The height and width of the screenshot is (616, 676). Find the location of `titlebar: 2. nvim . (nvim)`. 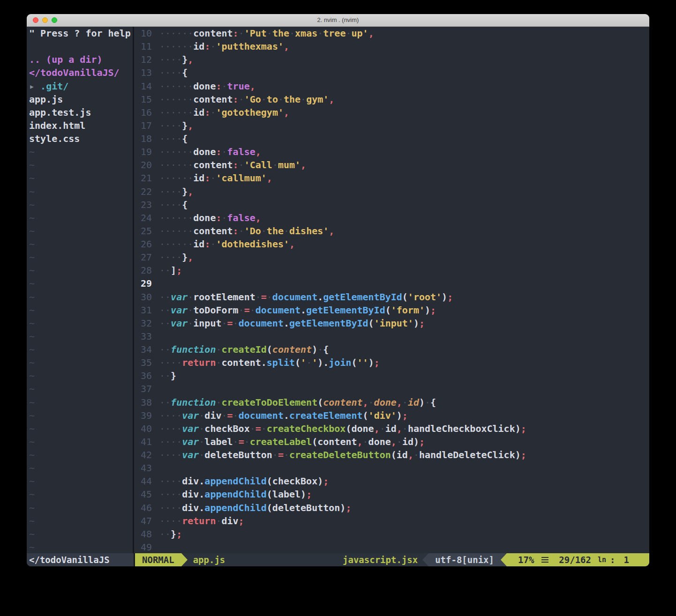

titlebar: 2. nvim . (nvim) is located at coordinates (338, 21).